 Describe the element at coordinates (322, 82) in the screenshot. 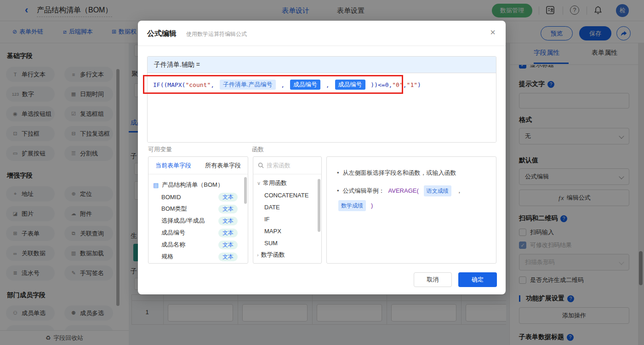

I see `formula-line: IF((MAPX("count", 子件清单.产品编号 , 成品编号 , 成品编…` at that location.